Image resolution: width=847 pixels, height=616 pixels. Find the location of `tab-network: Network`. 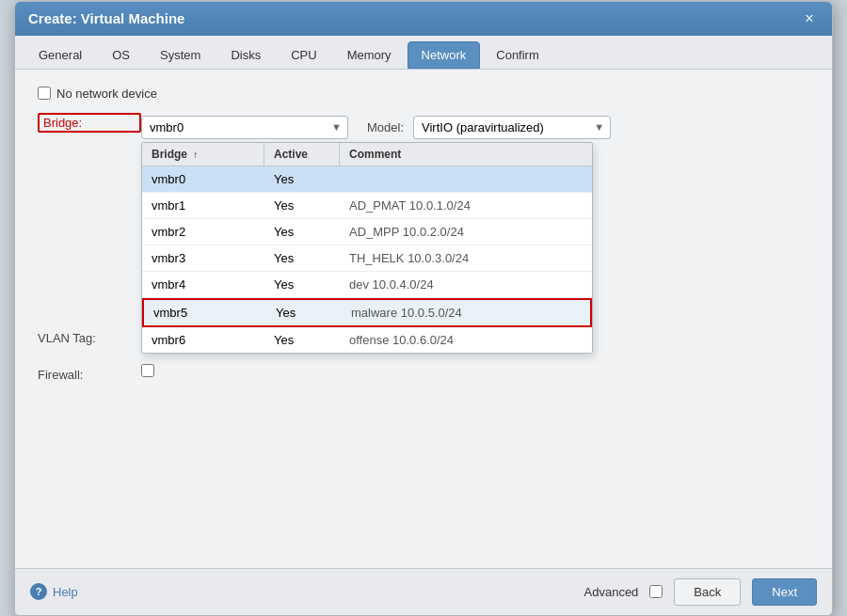

tab-network: Network is located at coordinates (444, 55).